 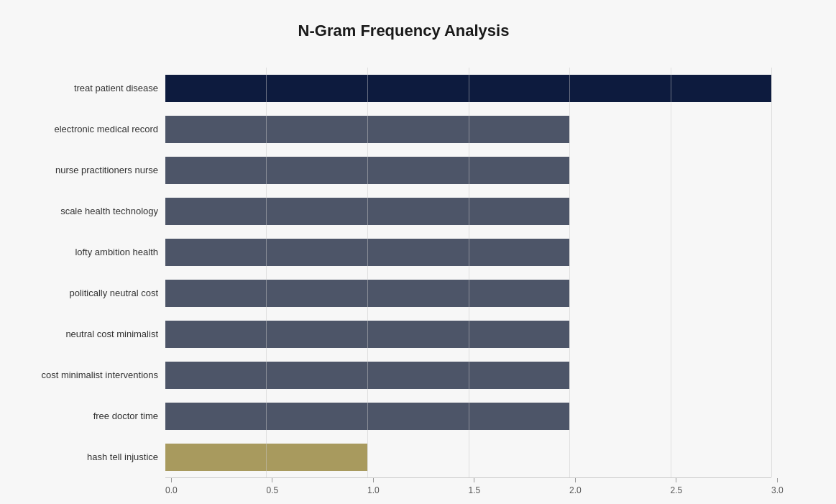 I want to click on bar-label: lofty ambition health, so click(x=79, y=252).